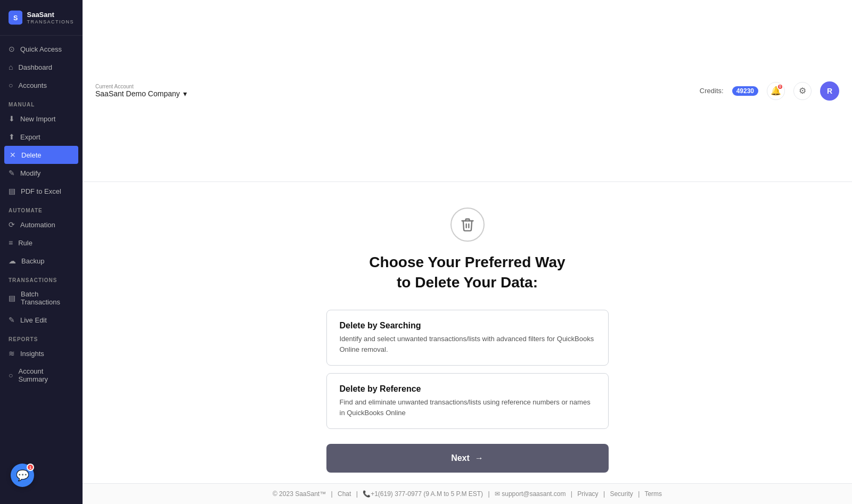  Describe the element at coordinates (141, 90) in the screenshot. I see `account-info: Current Account SaaSant Demo Company ▾` at that location.